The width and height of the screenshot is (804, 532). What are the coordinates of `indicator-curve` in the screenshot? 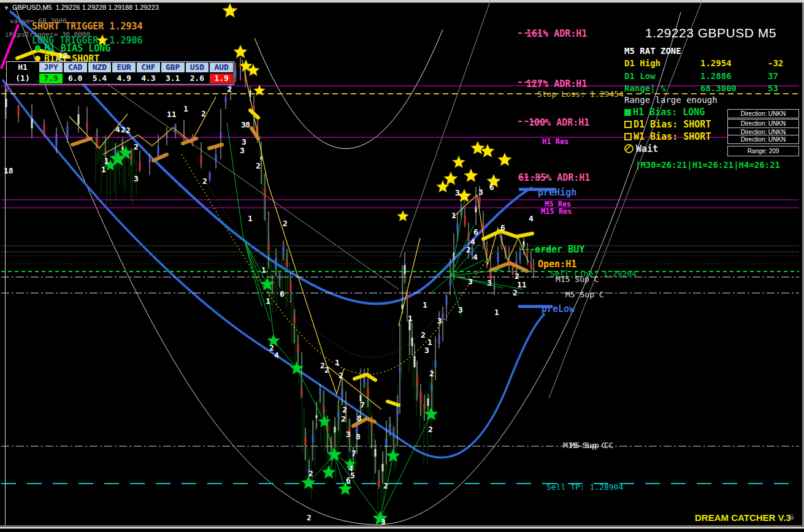 It's located at (445, 129).